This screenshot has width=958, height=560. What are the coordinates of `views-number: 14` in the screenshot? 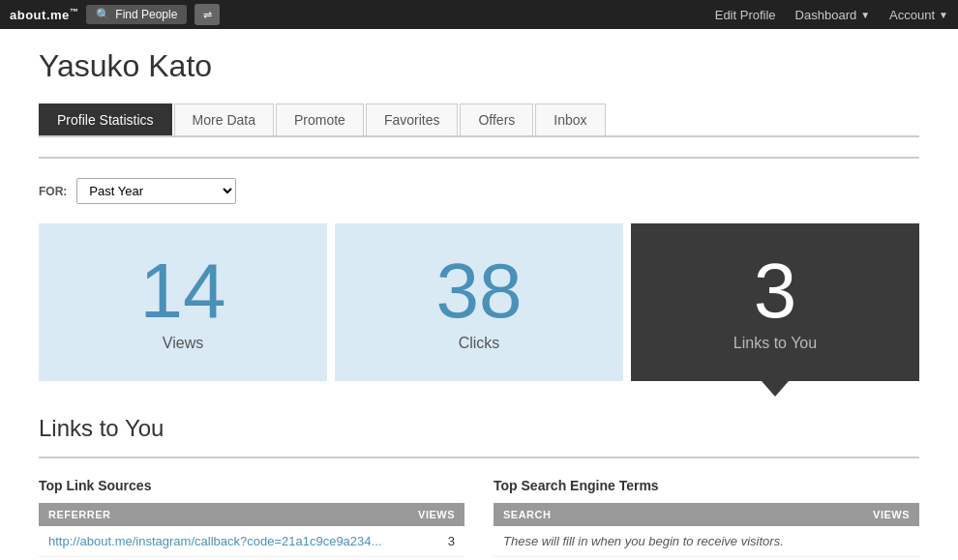 It's located at (184, 291).